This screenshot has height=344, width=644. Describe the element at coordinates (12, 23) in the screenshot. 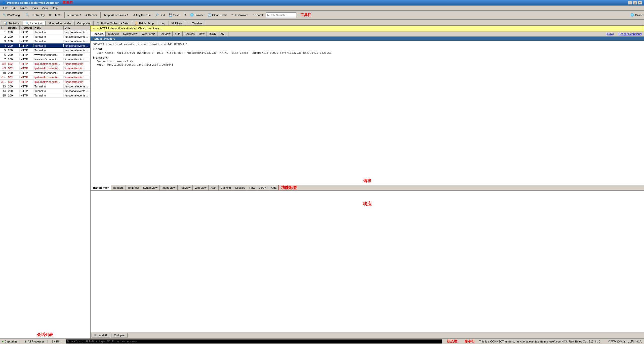

I see `tab-statistics: 📊 Statistics` at that location.